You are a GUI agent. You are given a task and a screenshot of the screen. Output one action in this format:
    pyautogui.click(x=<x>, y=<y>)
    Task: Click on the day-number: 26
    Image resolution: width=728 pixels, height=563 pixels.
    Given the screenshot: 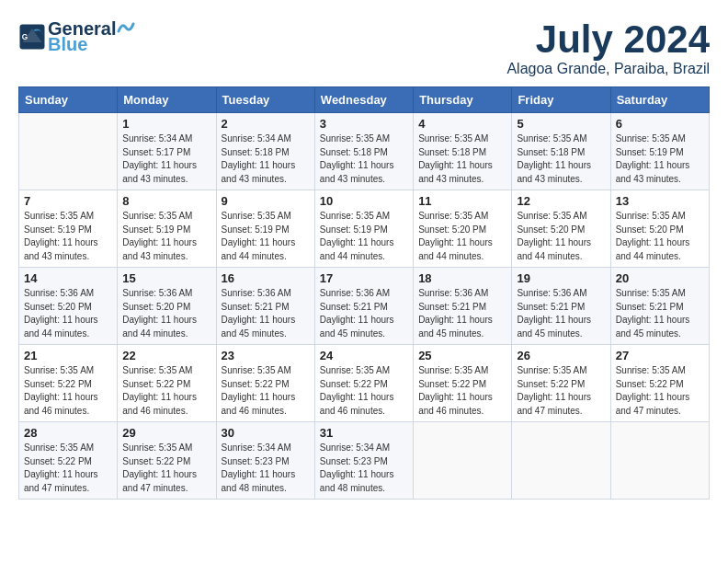 What is the action you would take?
    pyautogui.click(x=561, y=355)
    